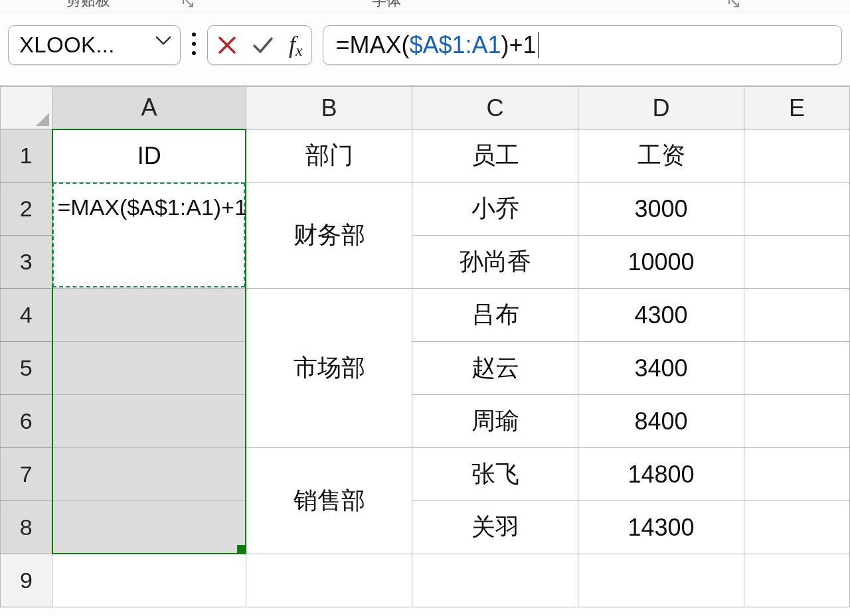  What do you see at coordinates (797, 581) in the screenshot?
I see `cell-E9` at bounding box center [797, 581].